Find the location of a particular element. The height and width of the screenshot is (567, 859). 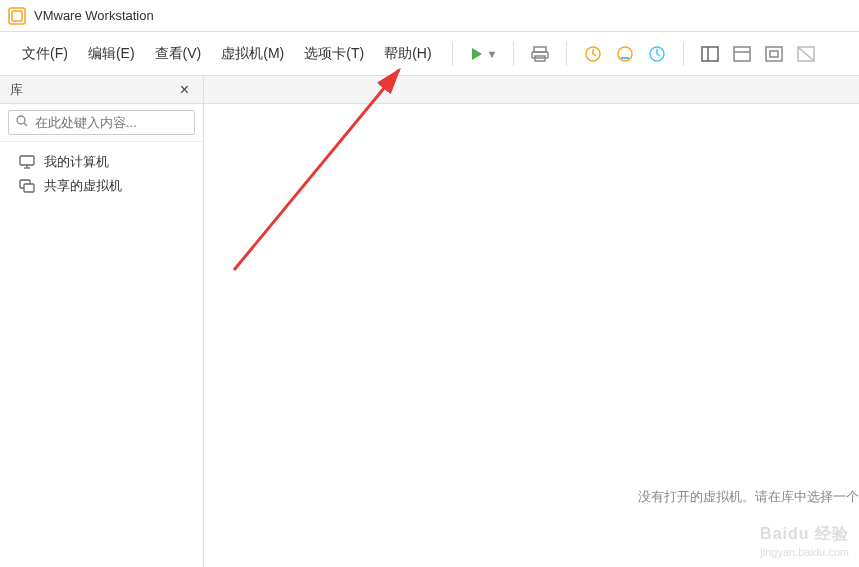

empty-message: 没有打开的虚拟机。请在库中选择一个 is located at coordinates (748, 497).